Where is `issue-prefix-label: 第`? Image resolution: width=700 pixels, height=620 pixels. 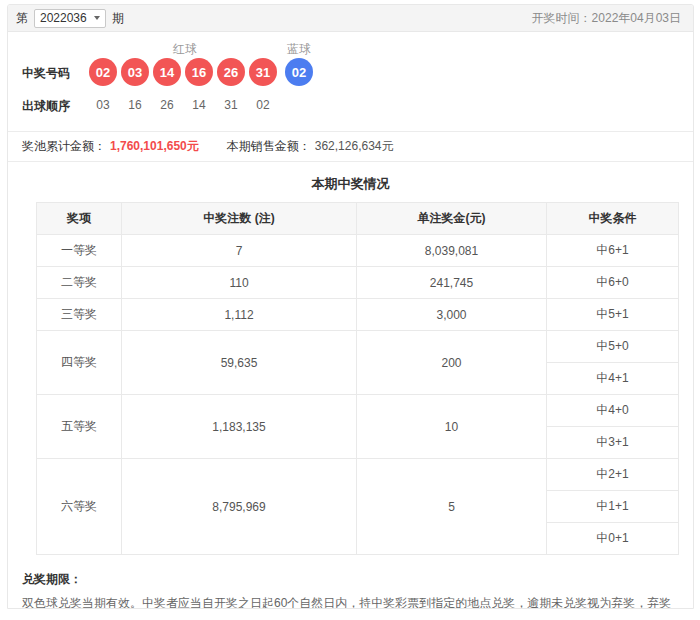
issue-prefix-label: 第 is located at coordinates (22, 18).